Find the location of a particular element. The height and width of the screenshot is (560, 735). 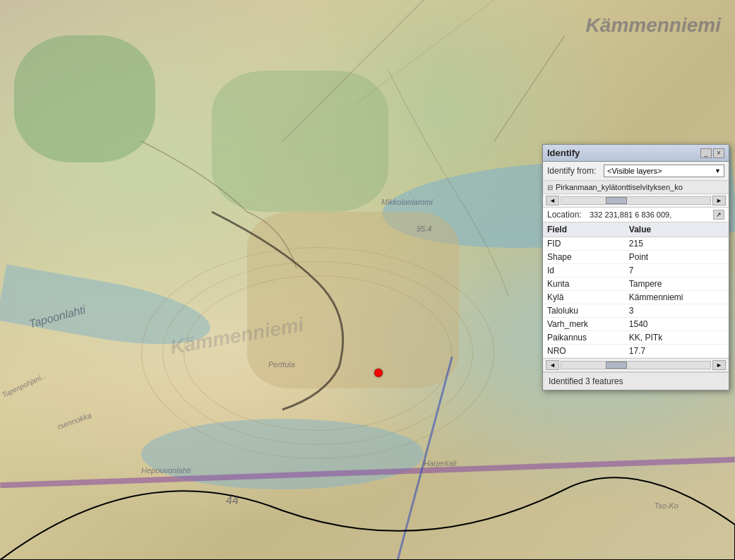

map-marker is located at coordinates (378, 373).